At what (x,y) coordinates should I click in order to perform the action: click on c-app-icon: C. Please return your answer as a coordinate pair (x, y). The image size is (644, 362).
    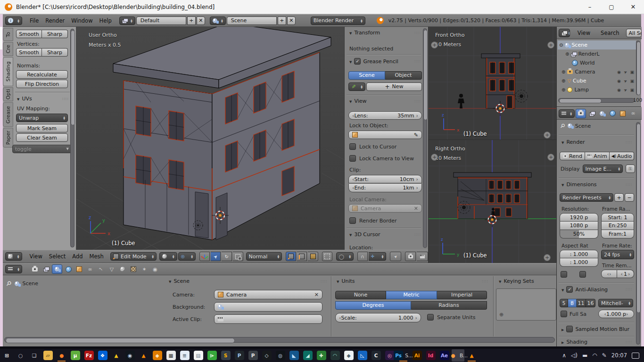
    Looking at the image, I should click on (376, 355).